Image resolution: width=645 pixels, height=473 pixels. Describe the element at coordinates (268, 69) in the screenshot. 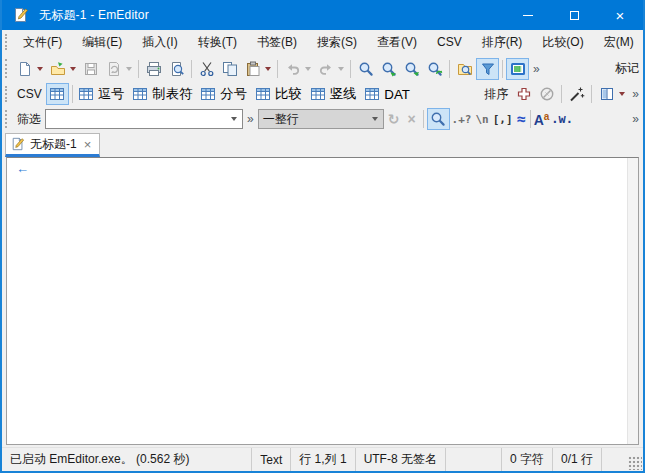

I see `paste-dropdown` at that location.